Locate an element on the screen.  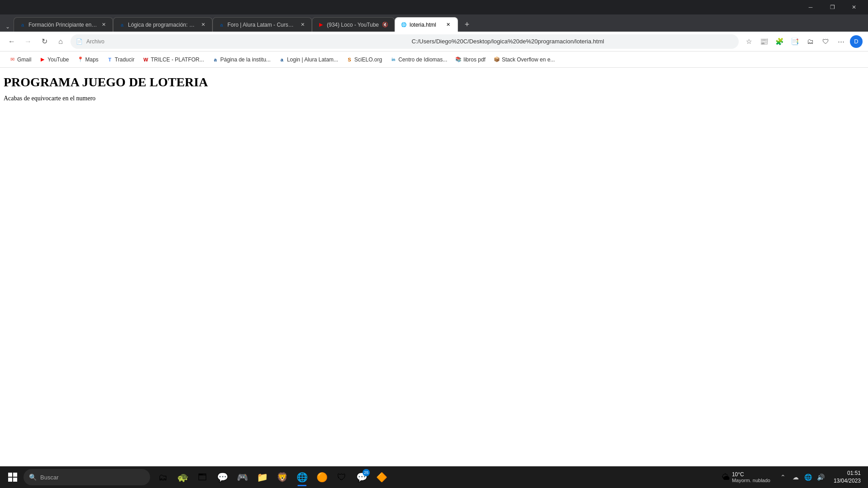
tray-volume-icon: 🔊 is located at coordinates (821, 477).